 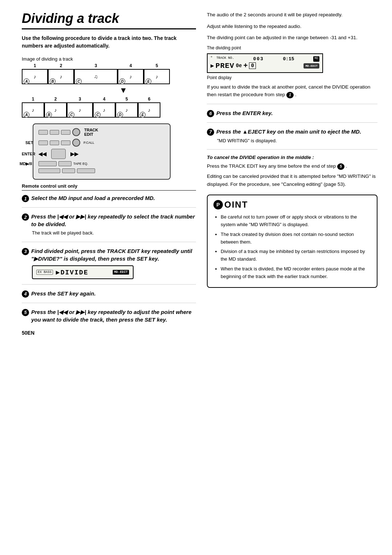 I want to click on step-2-header: 2 Press the |◀◀ or ▶▶| key repeatedly to…, so click(x=109, y=220).